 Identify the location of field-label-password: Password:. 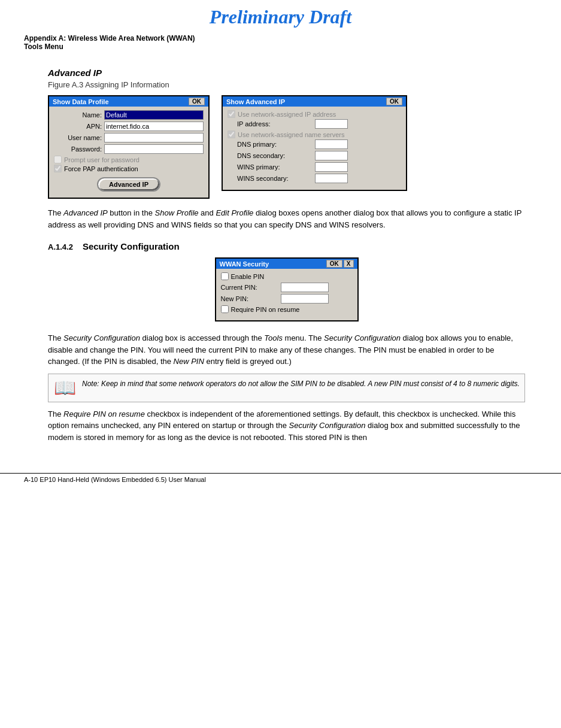
(78, 149).